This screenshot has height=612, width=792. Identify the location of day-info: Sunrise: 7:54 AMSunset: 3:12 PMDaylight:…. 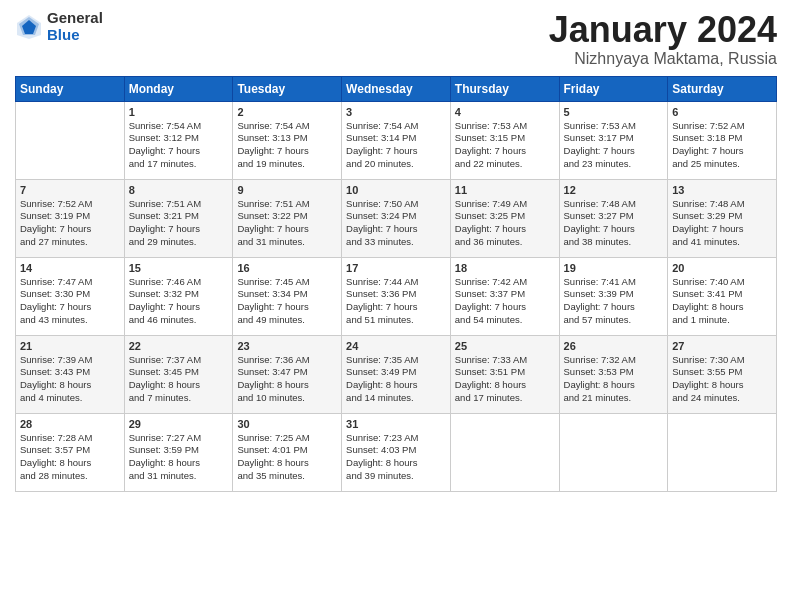
(179, 146).